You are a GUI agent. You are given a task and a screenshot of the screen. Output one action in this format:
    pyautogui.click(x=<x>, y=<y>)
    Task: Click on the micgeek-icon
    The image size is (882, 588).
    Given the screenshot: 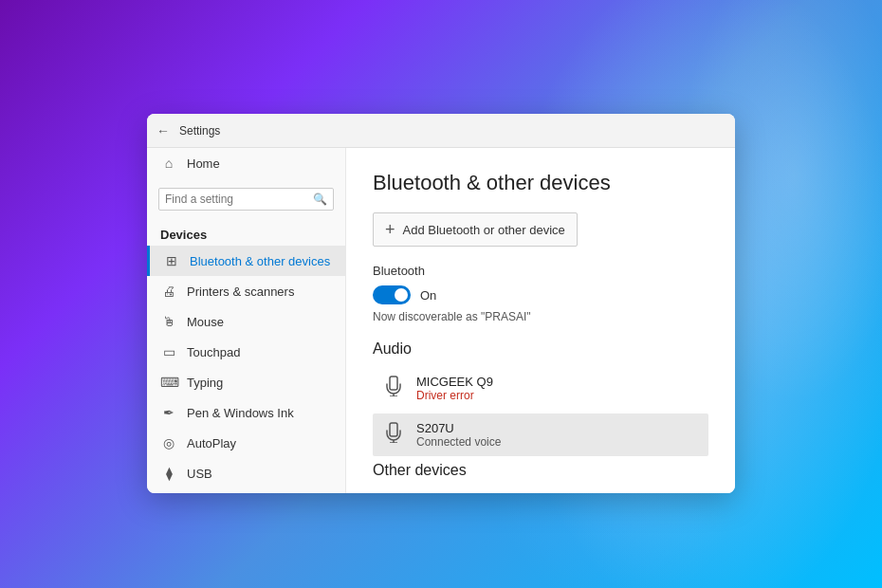 What is the action you would take?
    pyautogui.click(x=394, y=389)
    